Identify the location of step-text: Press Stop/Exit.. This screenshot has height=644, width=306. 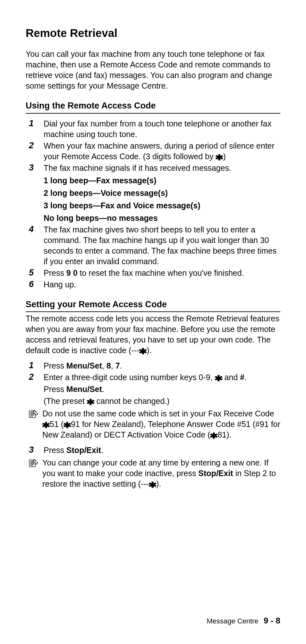
(162, 450).